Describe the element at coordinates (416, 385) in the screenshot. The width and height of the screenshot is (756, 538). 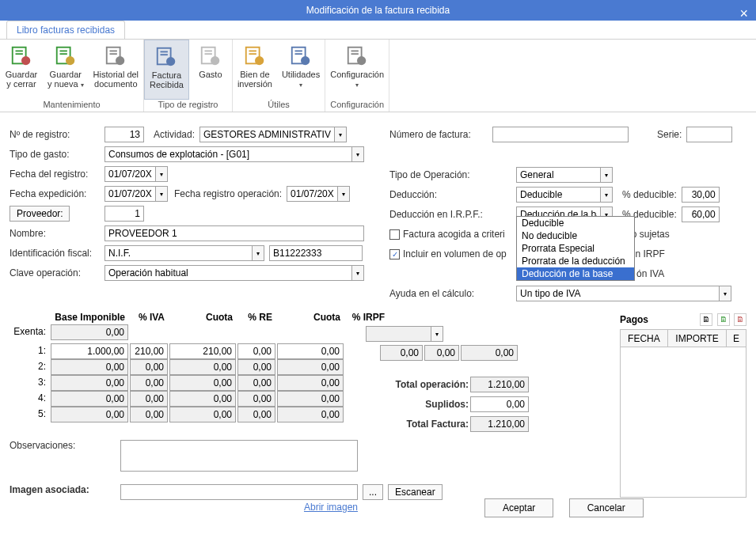
I see `label-totalop: Total operación:` at that location.